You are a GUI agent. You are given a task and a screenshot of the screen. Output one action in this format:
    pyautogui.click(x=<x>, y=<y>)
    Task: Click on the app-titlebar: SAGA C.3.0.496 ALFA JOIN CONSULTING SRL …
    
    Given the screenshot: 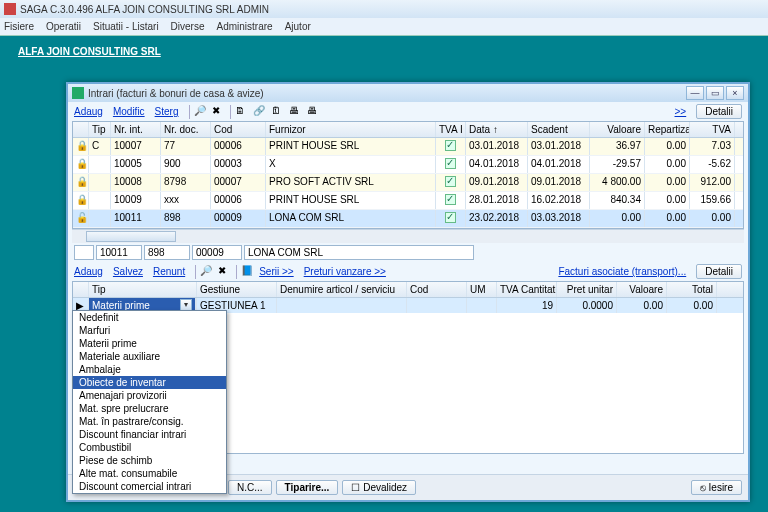 What is the action you would take?
    pyautogui.click(x=384, y=9)
    